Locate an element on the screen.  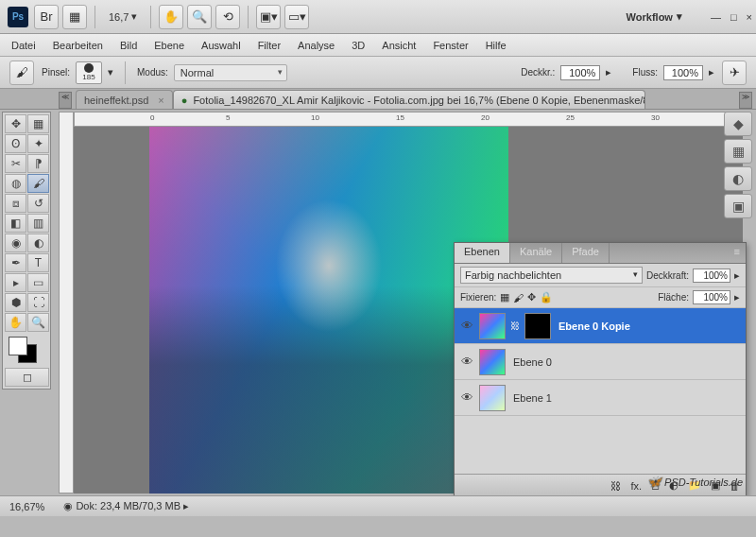
zoom-level-selector: 16,7 ▾ is located at coordinates (123, 17).